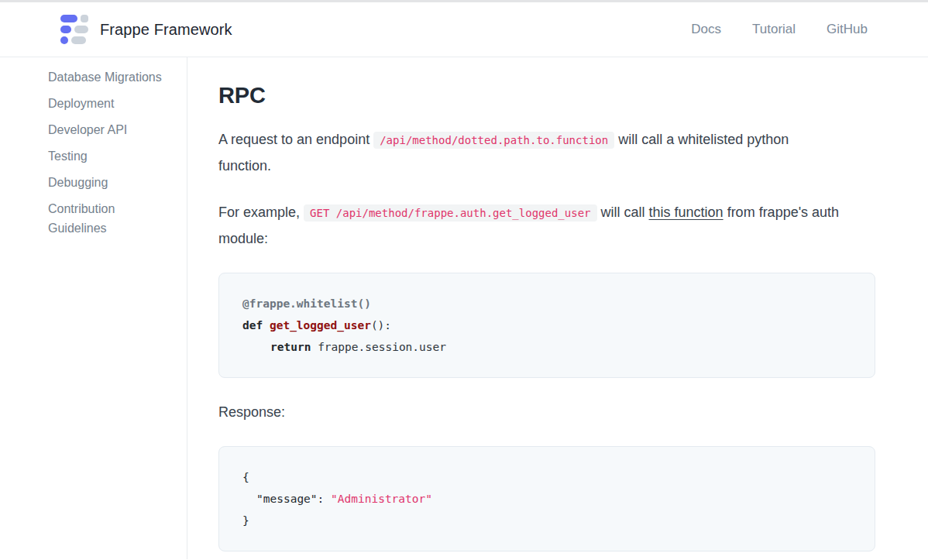  Describe the element at coordinates (259, 212) in the screenshot. I see `paragraph-text: For example,` at that location.